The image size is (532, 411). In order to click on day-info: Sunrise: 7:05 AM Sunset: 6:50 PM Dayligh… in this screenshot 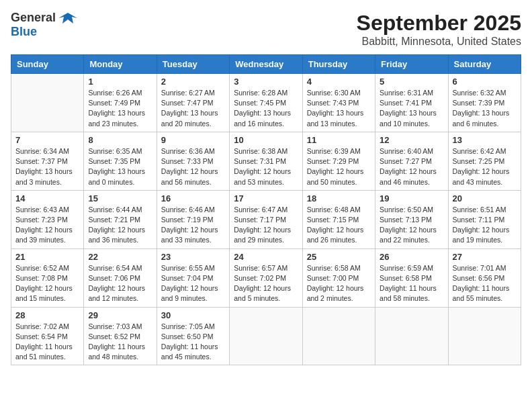, I will do `click(193, 342)`.